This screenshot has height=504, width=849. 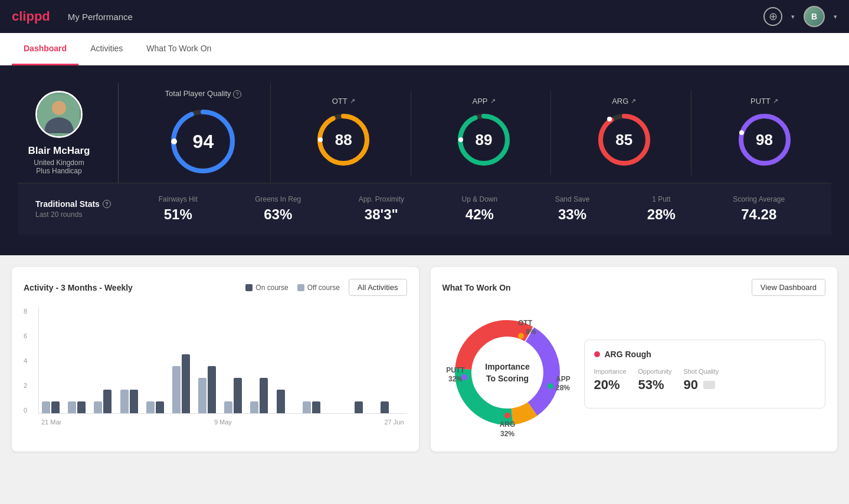 I want to click on detail-shot-quality: Shot Quality 90, so click(x=701, y=380).